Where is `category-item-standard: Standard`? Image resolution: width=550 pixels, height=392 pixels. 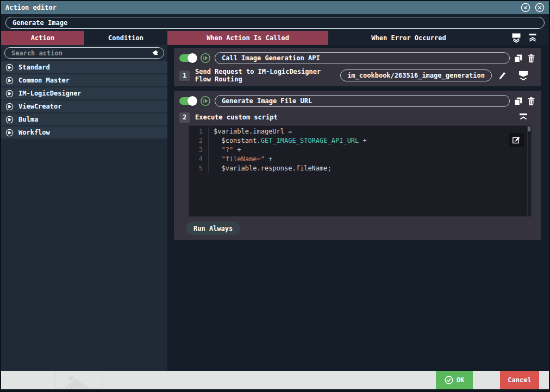 category-item-standard: Standard is located at coordinates (84, 67).